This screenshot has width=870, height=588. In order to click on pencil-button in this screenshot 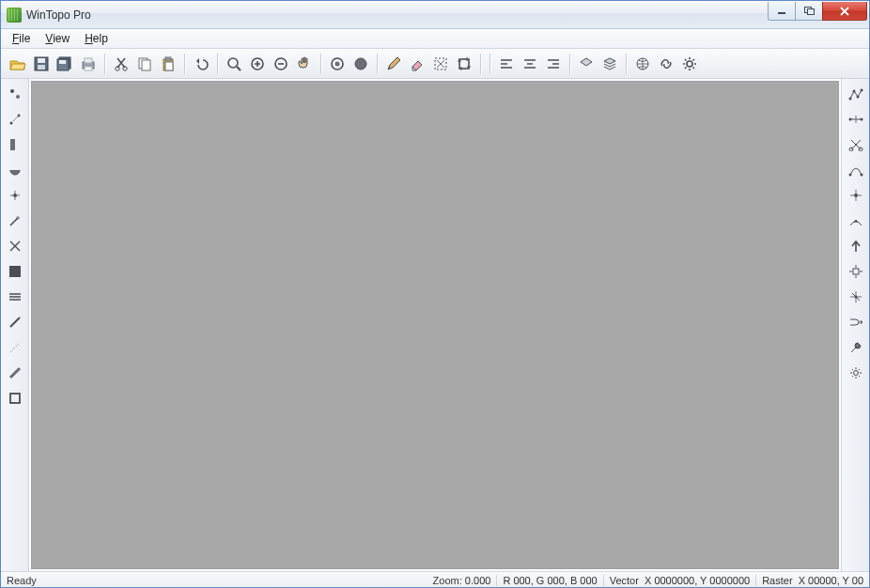, I will do `click(394, 64)`.